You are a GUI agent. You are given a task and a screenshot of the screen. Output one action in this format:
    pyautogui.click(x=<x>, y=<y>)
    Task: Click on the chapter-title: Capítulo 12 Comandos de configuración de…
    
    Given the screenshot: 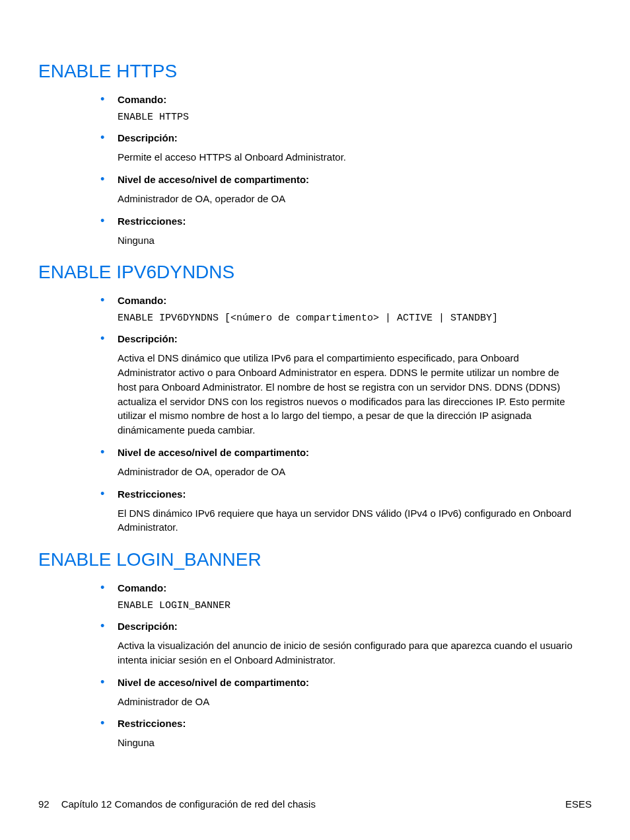 What is the action you would take?
    pyautogui.click(x=189, y=804)
    